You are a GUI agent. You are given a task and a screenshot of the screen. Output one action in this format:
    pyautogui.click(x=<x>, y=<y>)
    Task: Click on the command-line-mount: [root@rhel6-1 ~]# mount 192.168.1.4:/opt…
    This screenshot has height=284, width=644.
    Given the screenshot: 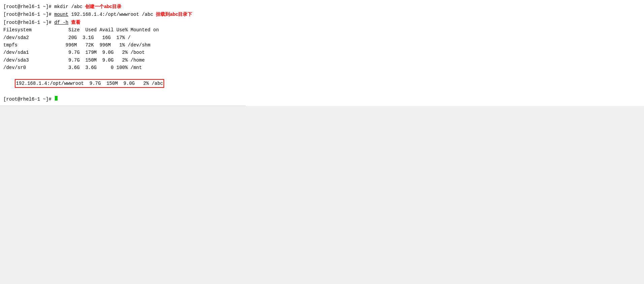 What is the action you would take?
    pyautogui.click(x=123, y=14)
    